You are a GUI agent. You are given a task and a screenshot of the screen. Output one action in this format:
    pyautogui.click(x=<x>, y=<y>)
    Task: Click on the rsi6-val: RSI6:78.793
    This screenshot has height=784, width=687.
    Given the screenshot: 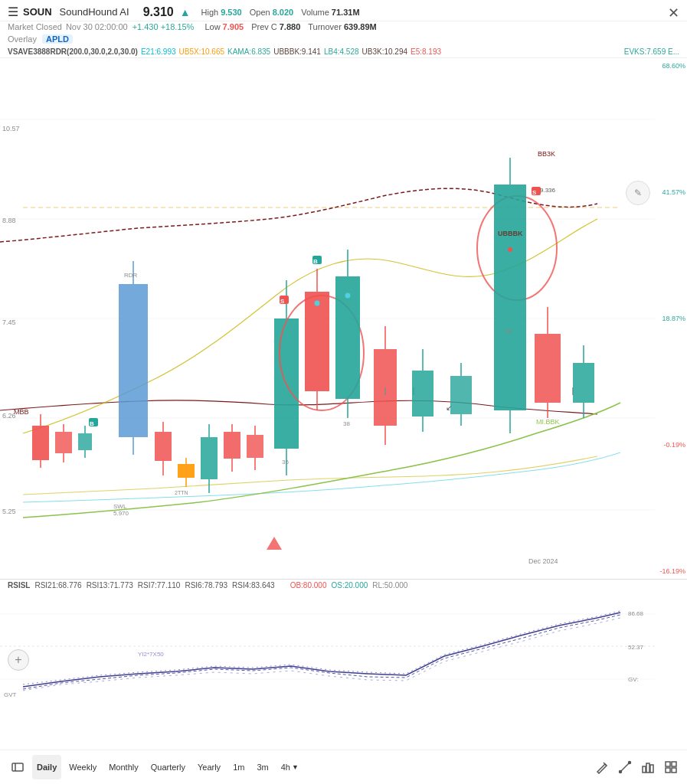 What is the action you would take?
    pyautogui.click(x=206, y=585)
    